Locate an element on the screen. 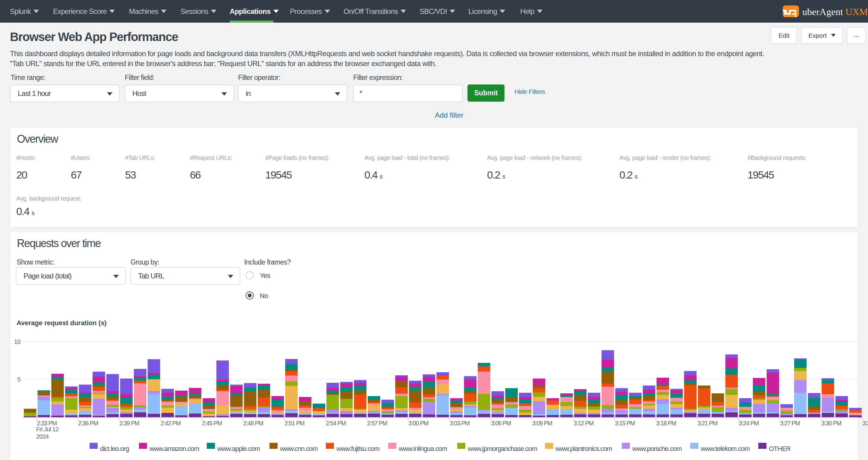  svg-text: 2:36 PM is located at coordinates (88, 423).